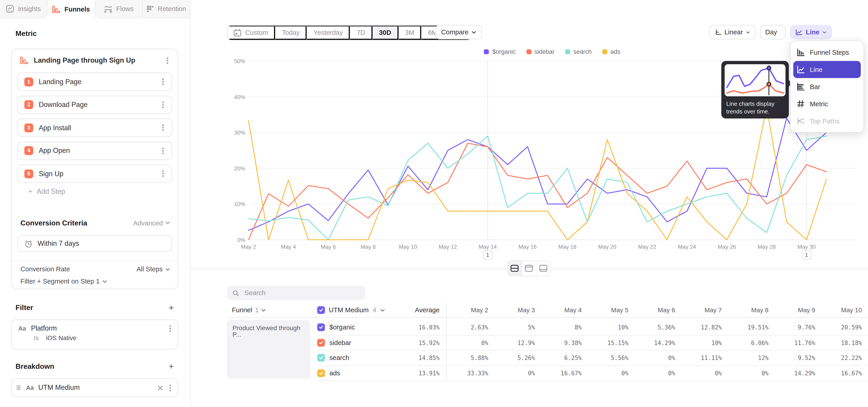 This screenshot has height=407, width=868. I want to click on day-column-header: May 3, so click(512, 310).